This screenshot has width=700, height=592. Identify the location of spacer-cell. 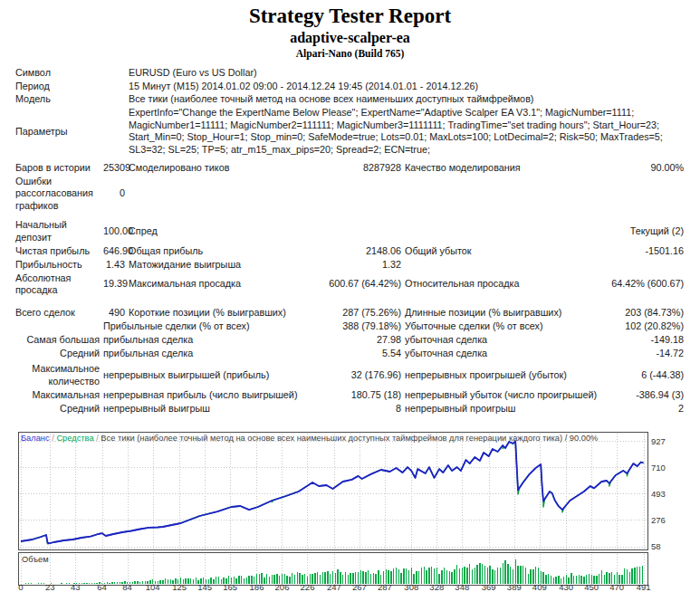
(350, 215).